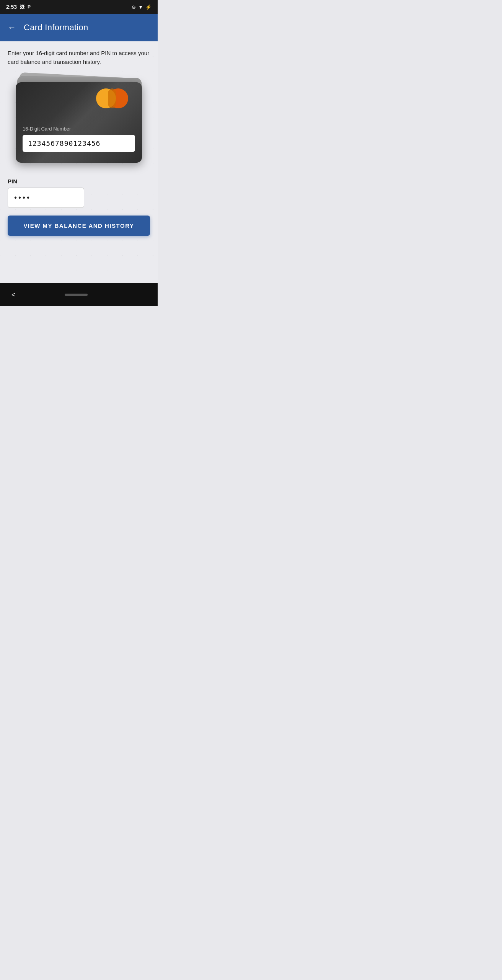  I want to click on pin-section: PIN, so click(79, 193).